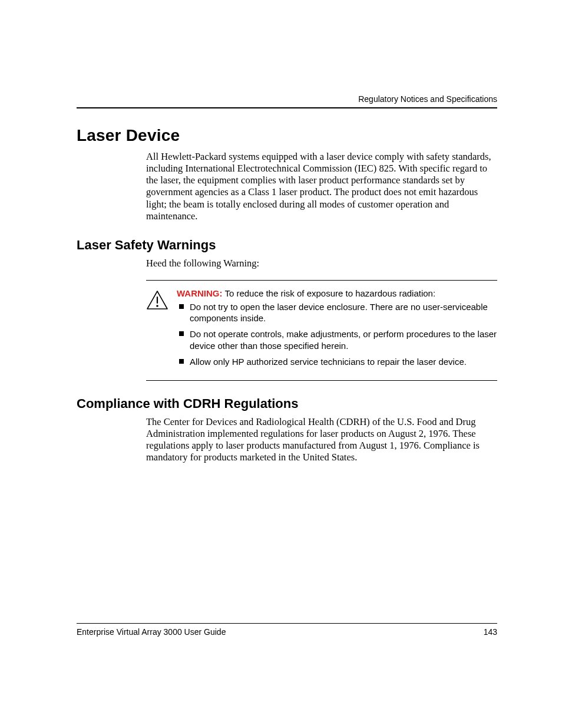  What do you see at coordinates (287, 630) in the screenshot?
I see `page-footer: Enterprise Virtual Array 3000 User Guide…` at bounding box center [287, 630].